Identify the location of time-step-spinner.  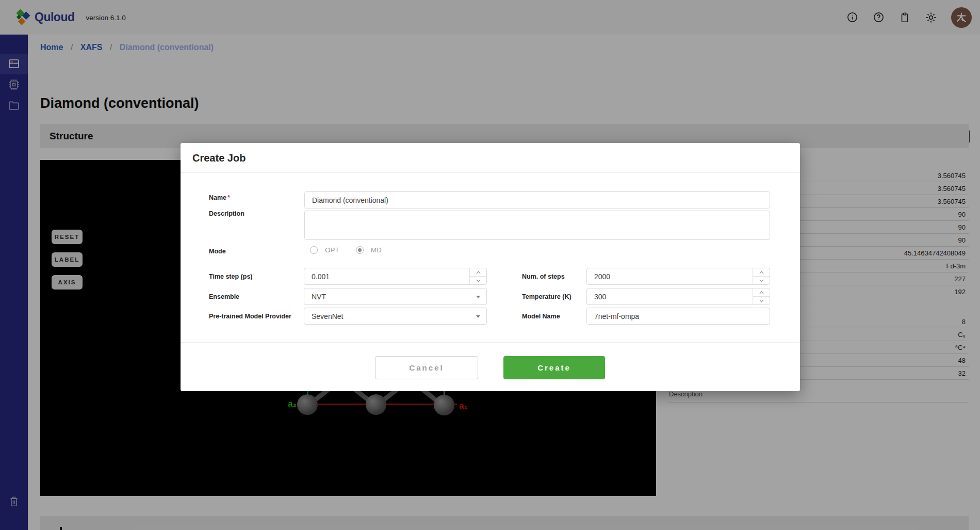
(478, 277).